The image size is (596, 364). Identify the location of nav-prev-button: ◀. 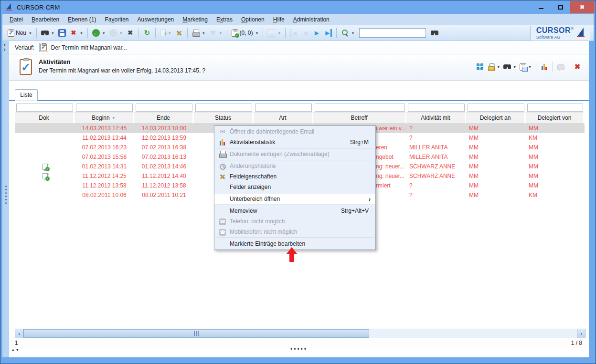
(305, 33).